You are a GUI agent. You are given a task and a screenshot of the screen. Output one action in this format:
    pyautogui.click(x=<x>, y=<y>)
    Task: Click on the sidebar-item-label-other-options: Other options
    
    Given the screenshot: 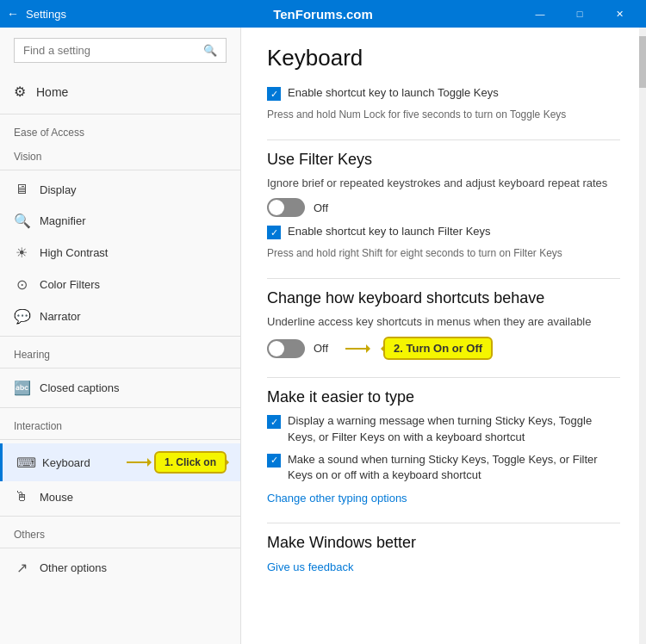 What is the action you would take?
    pyautogui.click(x=73, y=568)
    